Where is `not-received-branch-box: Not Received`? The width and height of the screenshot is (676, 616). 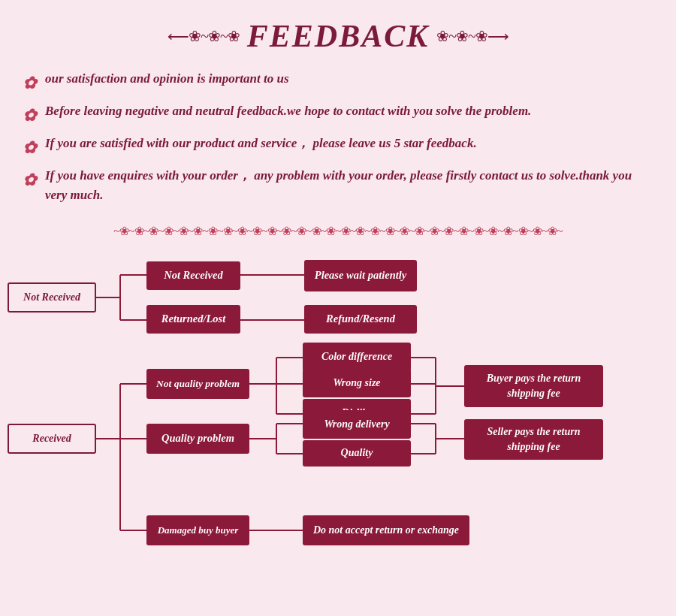 not-received-branch-box: Not Received is located at coordinates (194, 276).